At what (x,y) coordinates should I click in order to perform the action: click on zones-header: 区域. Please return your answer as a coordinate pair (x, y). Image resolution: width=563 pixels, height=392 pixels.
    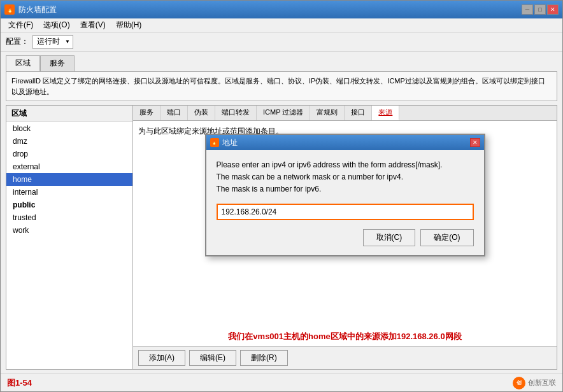
    Looking at the image, I should click on (69, 114).